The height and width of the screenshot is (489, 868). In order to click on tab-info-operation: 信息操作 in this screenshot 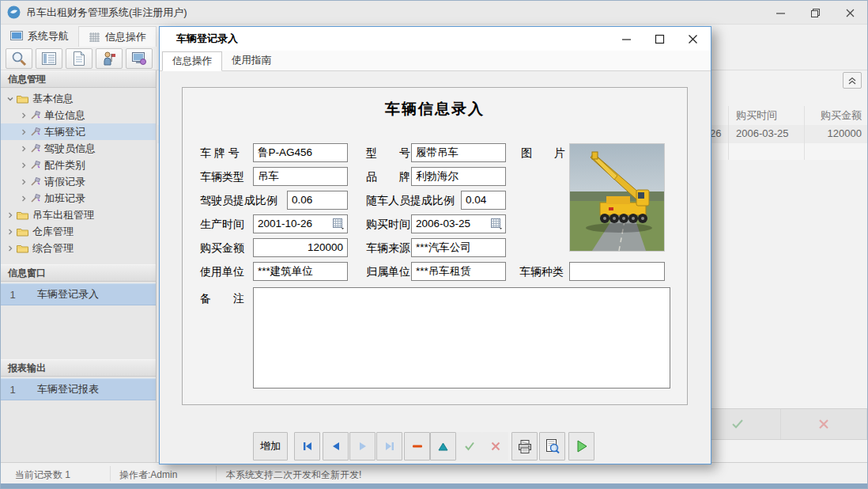, I will do `click(117, 36)`.